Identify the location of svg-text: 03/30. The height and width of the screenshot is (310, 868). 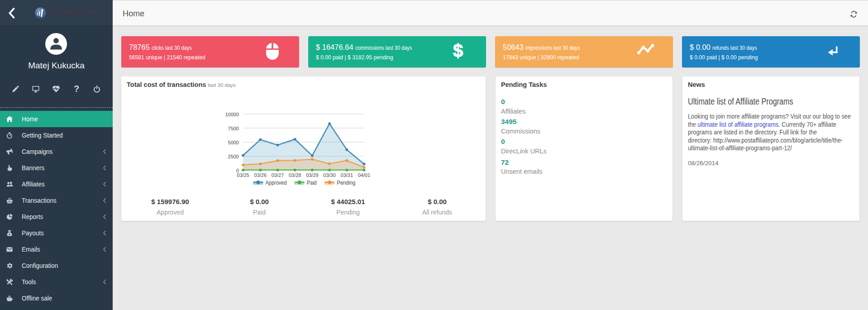
(329, 175).